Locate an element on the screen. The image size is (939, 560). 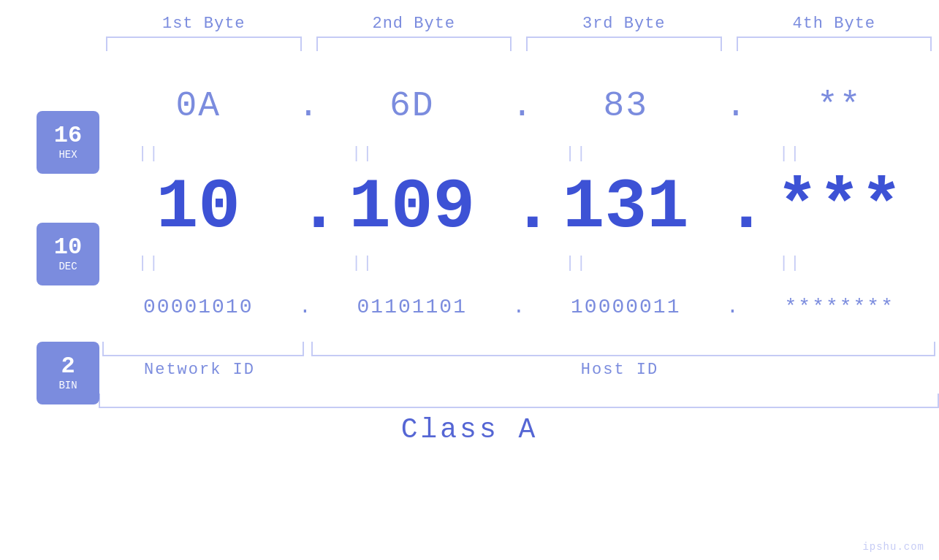
dec-cell-3: 131 is located at coordinates (626, 208).